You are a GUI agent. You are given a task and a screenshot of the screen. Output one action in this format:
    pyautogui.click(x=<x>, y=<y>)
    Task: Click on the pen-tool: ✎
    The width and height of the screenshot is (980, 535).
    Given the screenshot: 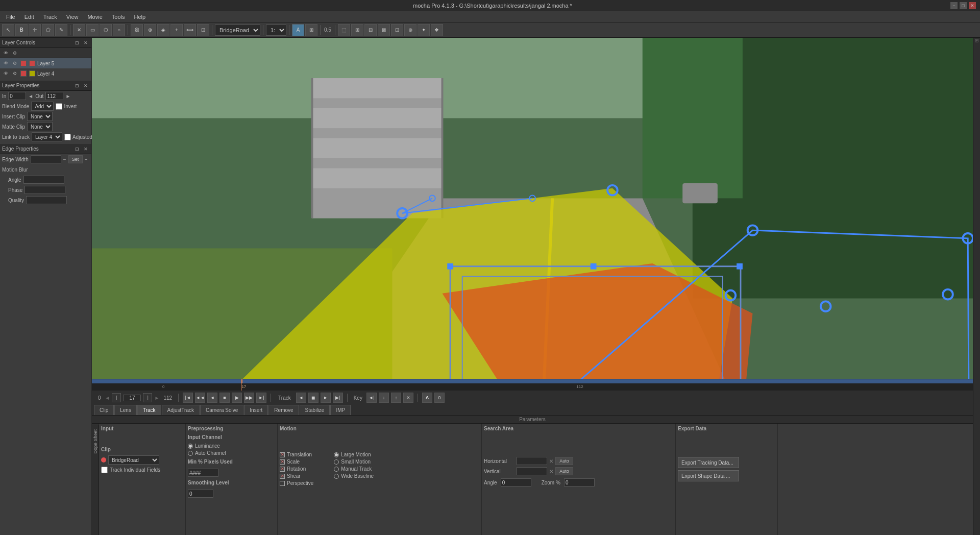 What is the action you would take?
    pyautogui.click(x=61, y=30)
    